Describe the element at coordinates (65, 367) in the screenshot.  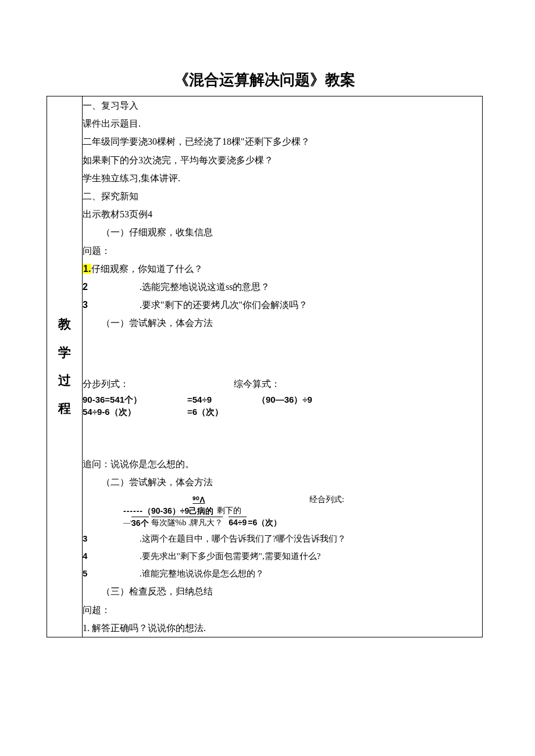
I see `side-label-cell: 教学过程` at that location.